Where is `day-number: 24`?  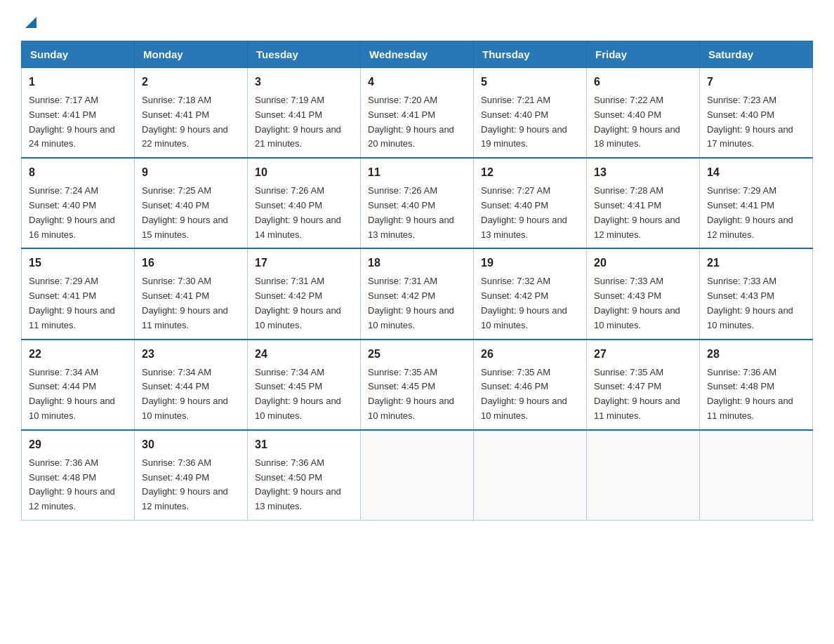
day-number: 24 is located at coordinates (304, 354).